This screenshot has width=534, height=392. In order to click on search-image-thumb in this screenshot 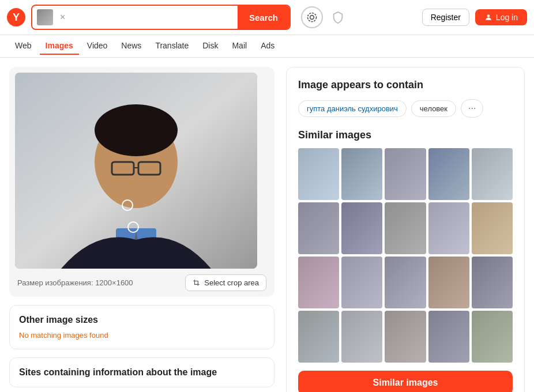, I will do `click(45, 17)`.